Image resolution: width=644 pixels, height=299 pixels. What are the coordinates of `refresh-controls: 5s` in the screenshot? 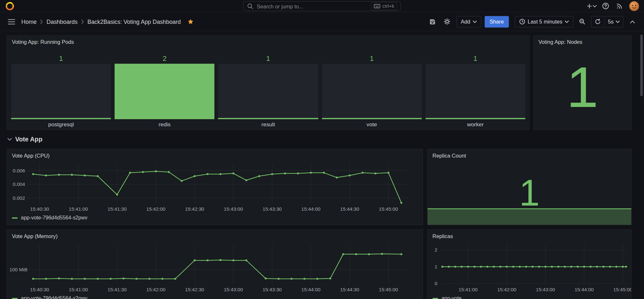 It's located at (607, 22).